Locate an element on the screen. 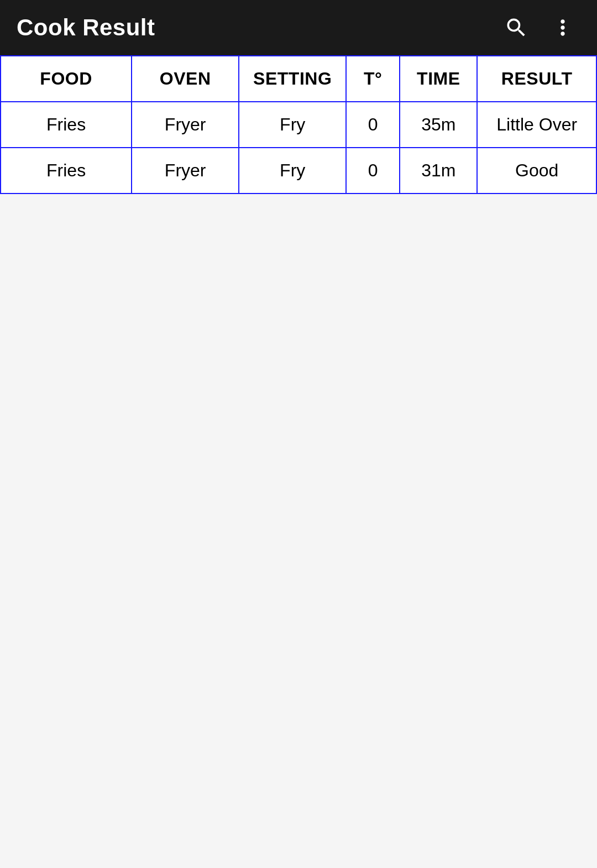 This screenshot has width=597, height=868. cell-oven-0: Fryer is located at coordinates (185, 125).